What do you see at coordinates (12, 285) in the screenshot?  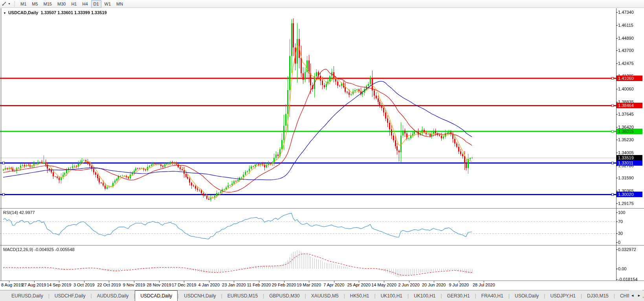 I see `date-tick-label: 8 Aug 2019` at bounding box center [12, 285].